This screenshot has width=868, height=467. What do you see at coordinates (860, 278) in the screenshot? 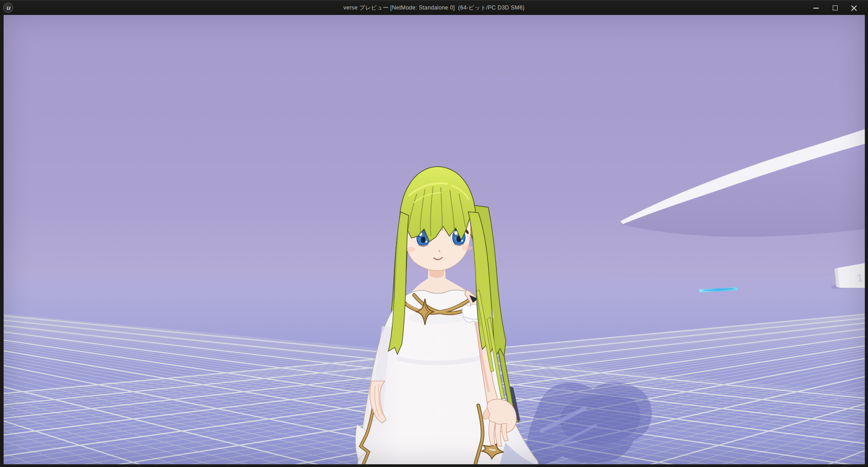
I see `cube-label: 1` at bounding box center [860, 278].